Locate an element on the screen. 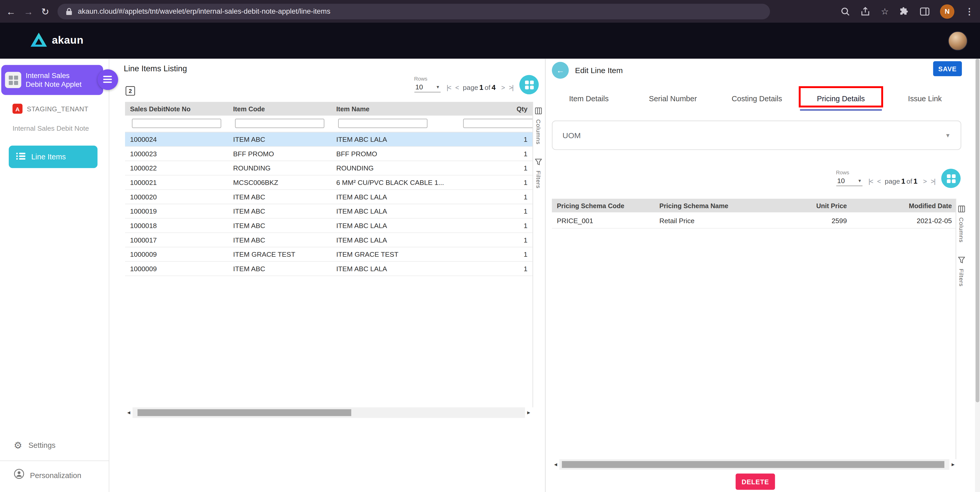  table-cell: BFF PROMO is located at coordinates (394, 154).